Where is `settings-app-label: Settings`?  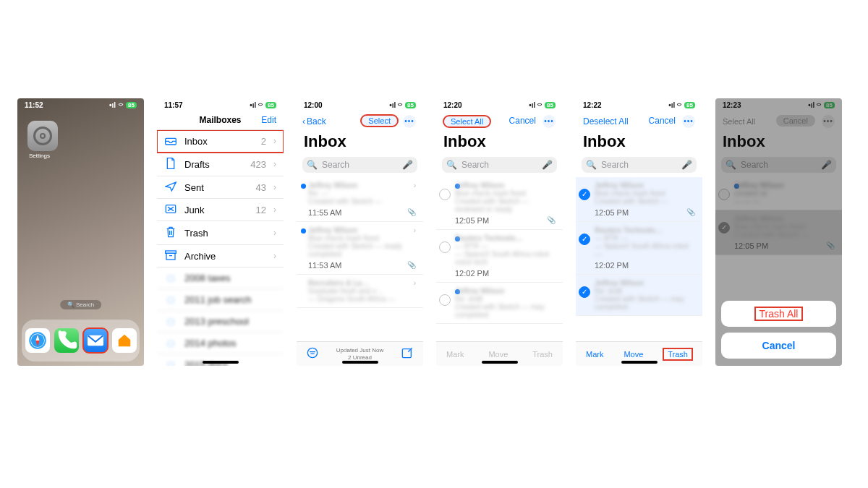
settings-app-label: Settings is located at coordinates (87, 156).